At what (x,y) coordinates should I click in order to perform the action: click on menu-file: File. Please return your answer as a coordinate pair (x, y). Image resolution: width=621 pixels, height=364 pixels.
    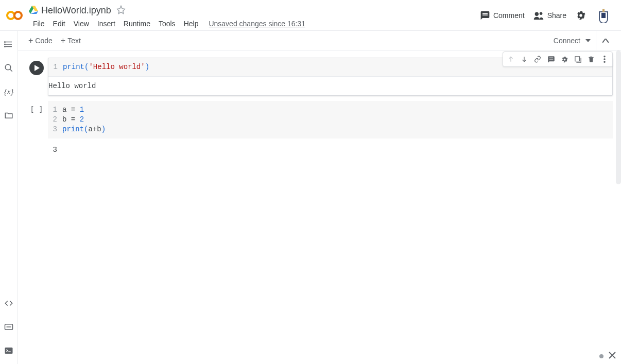
    Looking at the image, I should click on (39, 24).